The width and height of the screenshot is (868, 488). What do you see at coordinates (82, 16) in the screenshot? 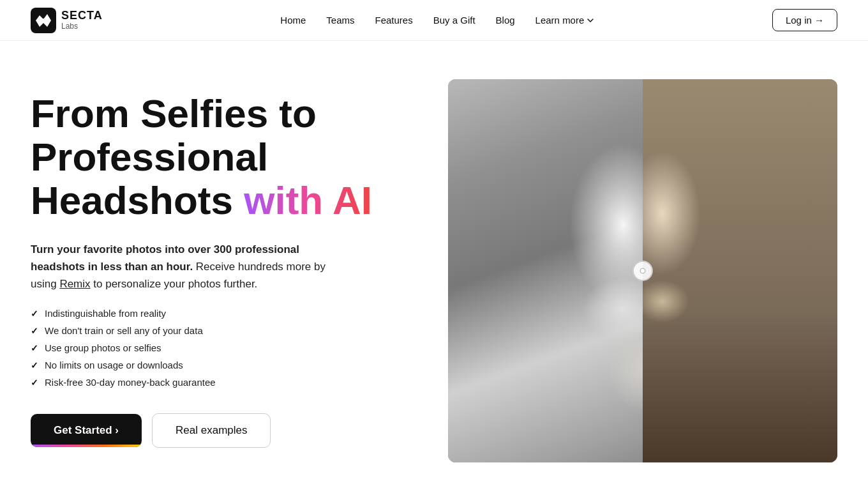
I see `logo-secta-text: SECTA` at bounding box center [82, 16].